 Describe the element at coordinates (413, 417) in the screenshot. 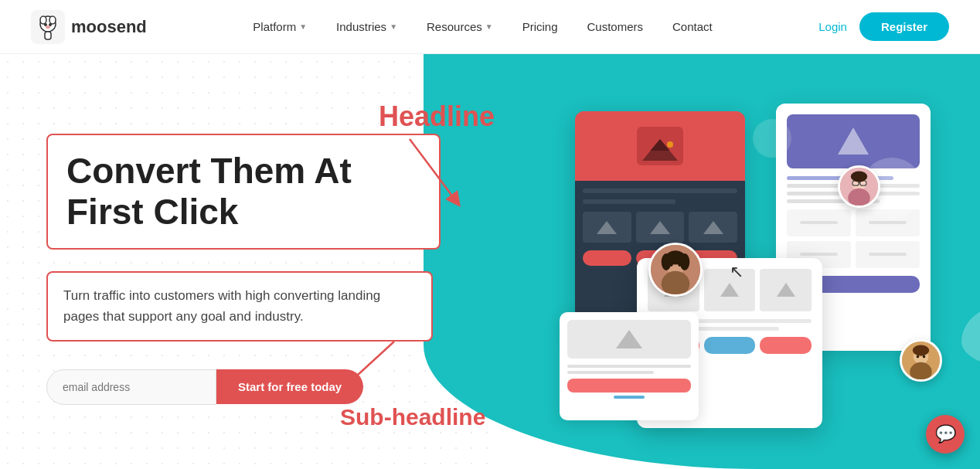

I see `annotation-subheadline-label: Sub-headline` at that location.